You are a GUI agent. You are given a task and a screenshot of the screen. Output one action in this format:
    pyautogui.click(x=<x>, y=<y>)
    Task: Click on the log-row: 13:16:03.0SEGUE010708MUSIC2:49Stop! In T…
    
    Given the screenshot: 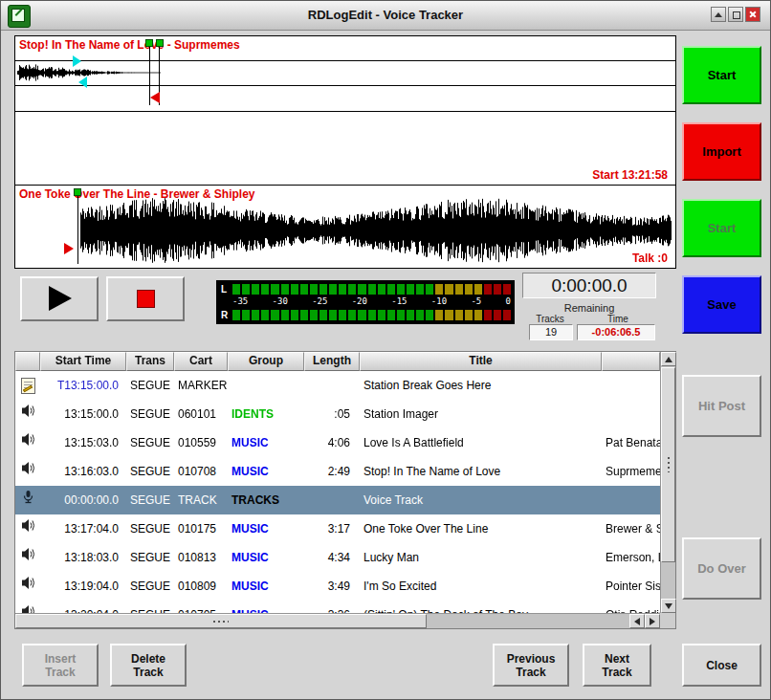 What is the action you would take?
    pyautogui.click(x=338, y=471)
    